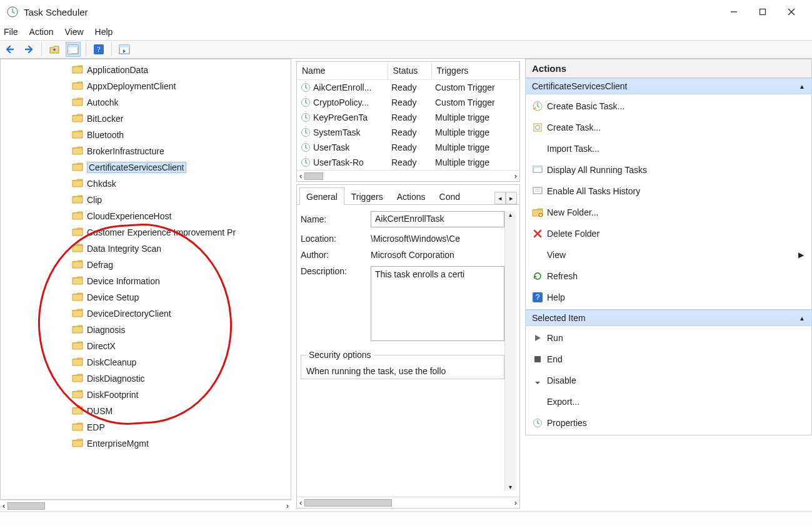 The image size is (812, 526). I want to click on action-item: View▶, so click(669, 255).